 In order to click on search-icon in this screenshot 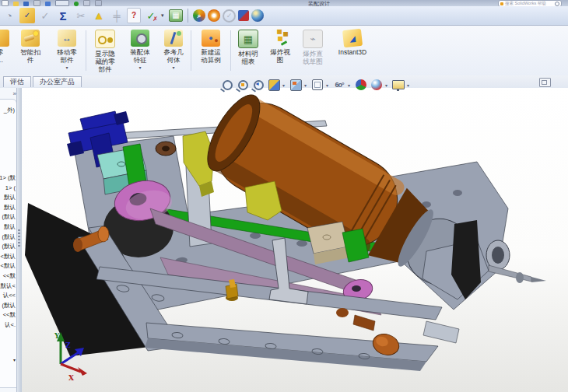, I will do `click(557, 4)`.